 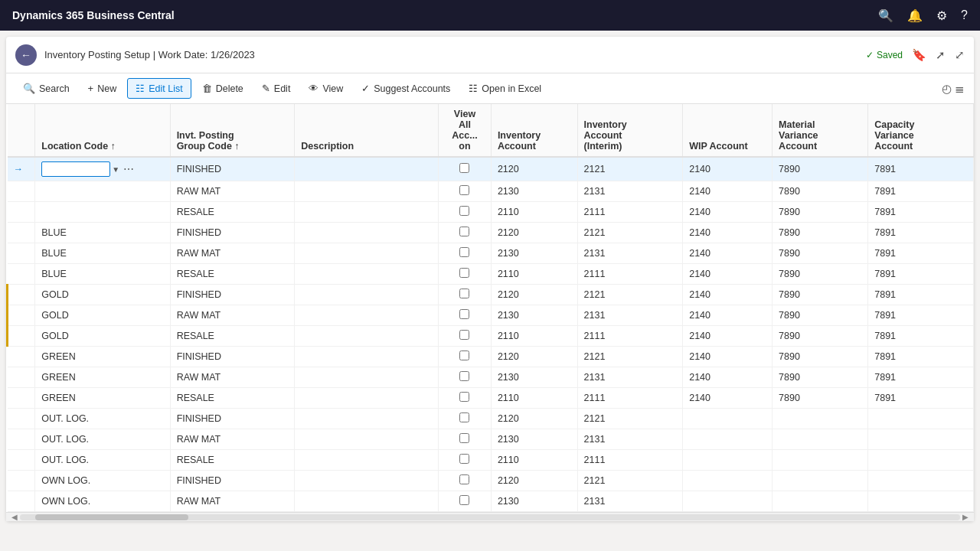 What do you see at coordinates (727, 130) in the screenshot?
I see `col-wip-account: WIP Account` at bounding box center [727, 130].